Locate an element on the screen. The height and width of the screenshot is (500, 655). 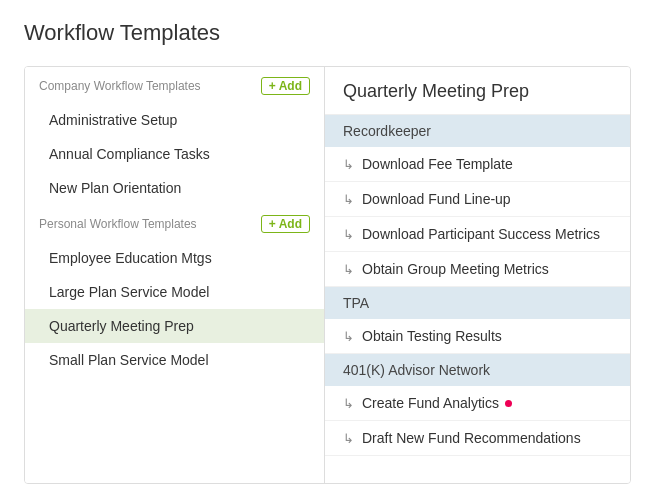
nav-item-new-plan-orientation: New Plan Orientation is located at coordinates (174, 188).